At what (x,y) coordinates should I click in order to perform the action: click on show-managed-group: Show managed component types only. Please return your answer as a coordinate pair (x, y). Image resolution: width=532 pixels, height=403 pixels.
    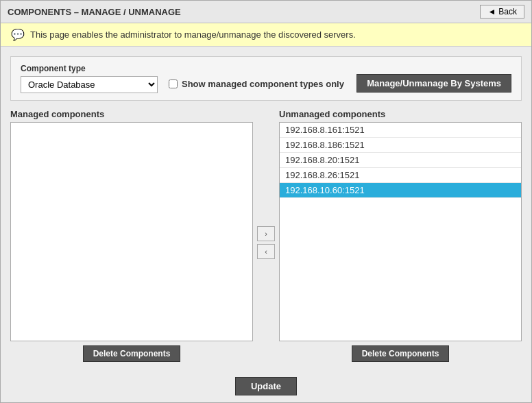
    Looking at the image, I should click on (256, 84).